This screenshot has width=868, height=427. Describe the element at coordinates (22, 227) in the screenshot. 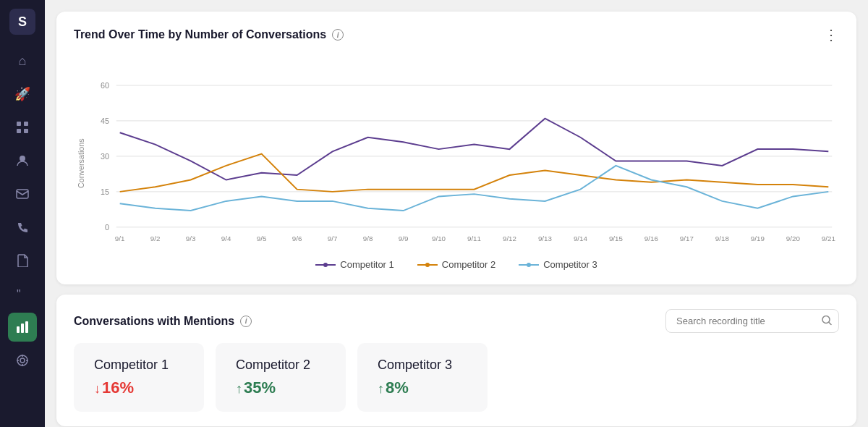

I see `sidebar-item-phone` at that location.